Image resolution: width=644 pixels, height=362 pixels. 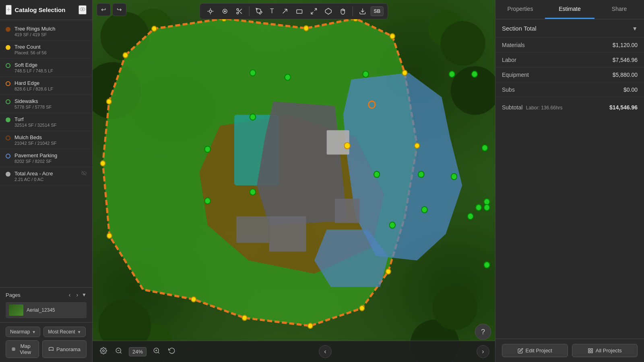 I want to click on page-thumbnail: Aerial_12345, so click(x=46, y=310).